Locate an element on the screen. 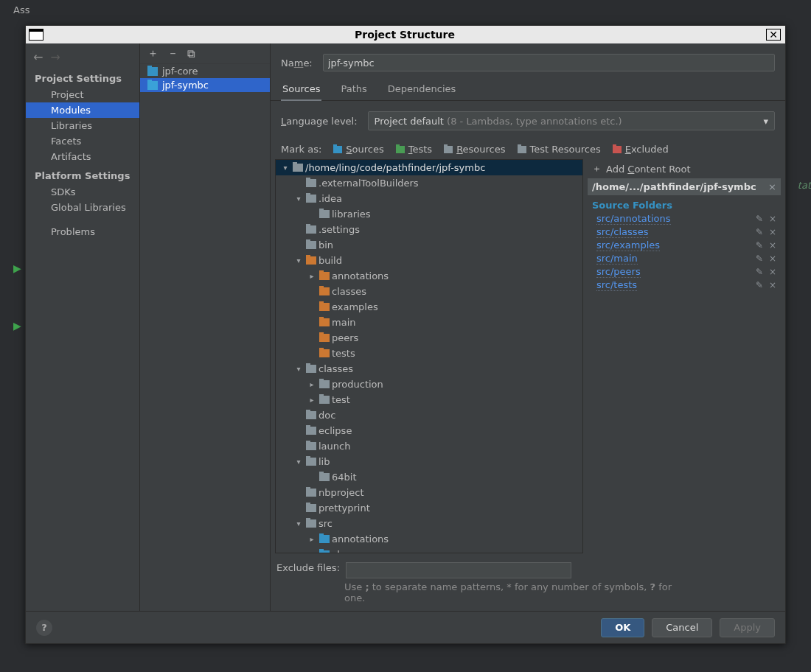  tree-item: main is located at coordinates (429, 323).